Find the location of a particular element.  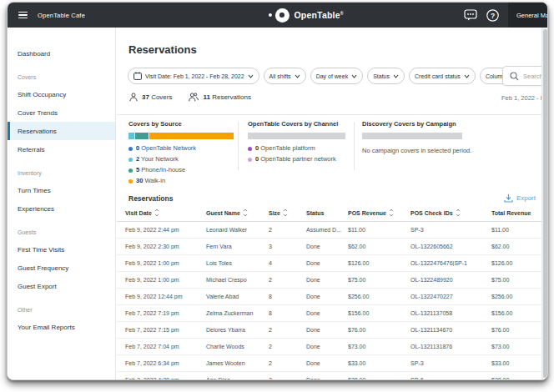

sidebar-item-first-time-visits: First Time Visits is located at coordinates (62, 249).